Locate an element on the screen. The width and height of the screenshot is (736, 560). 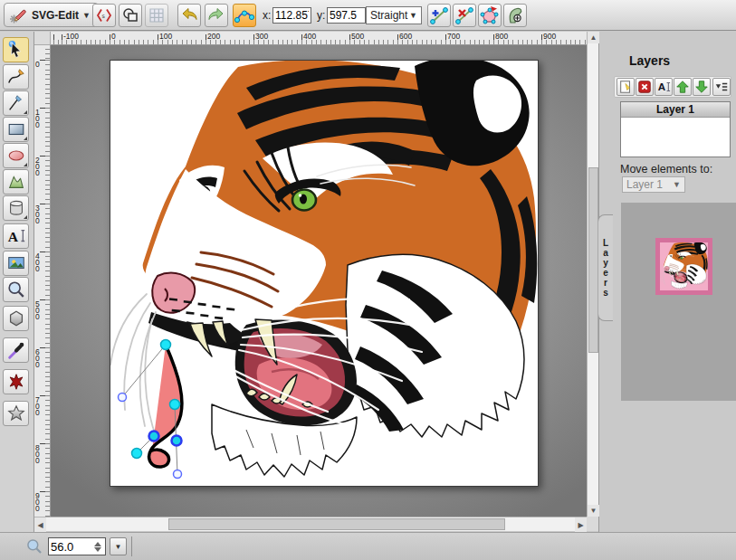
undo-icon is located at coordinates (189, 15).